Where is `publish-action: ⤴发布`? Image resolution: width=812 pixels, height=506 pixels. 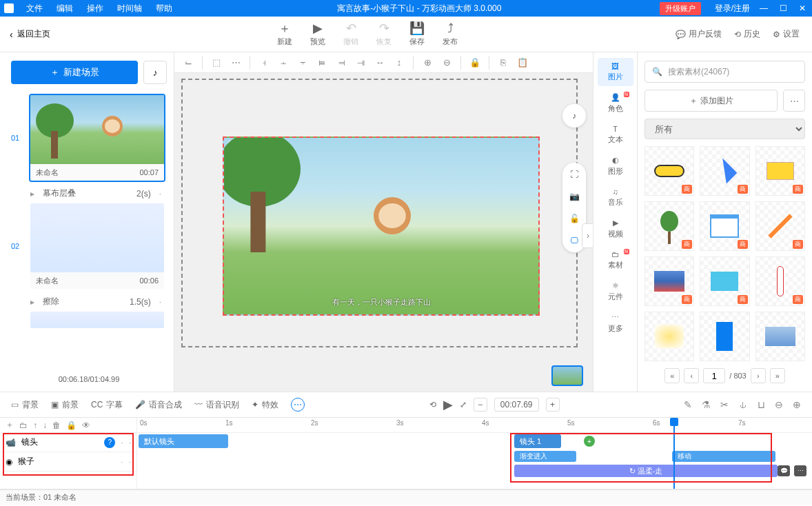 publish-action: ⤴发布 is located at coordinates (450, 34).